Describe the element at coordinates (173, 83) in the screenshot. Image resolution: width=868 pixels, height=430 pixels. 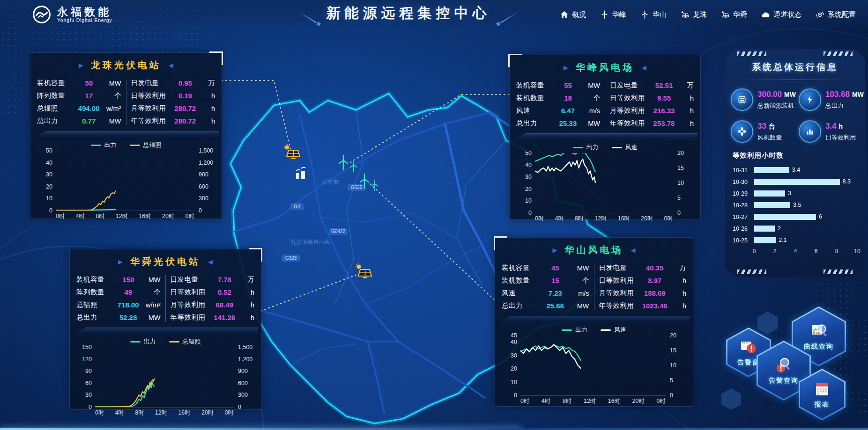
I see `stat-row: 日发电量0.95万` at that location.